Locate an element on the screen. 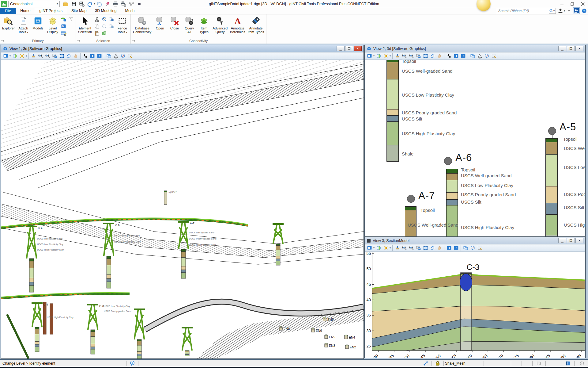  view1-brightness-button is located at coordinates (22, 56).